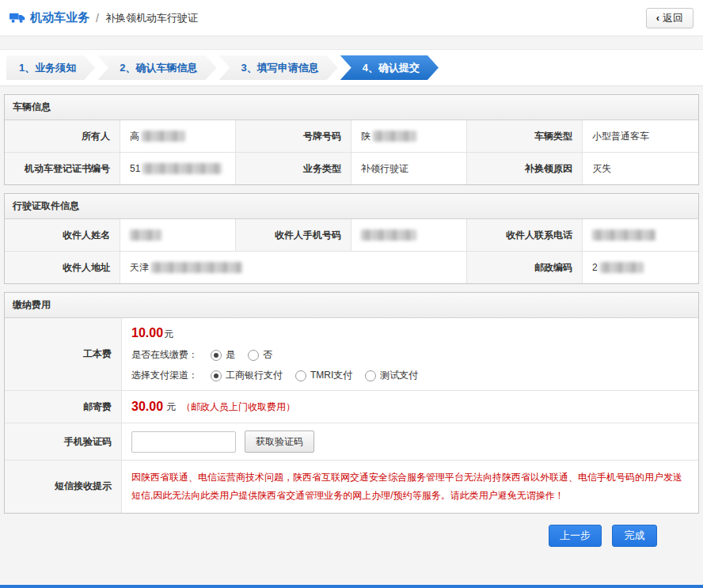 The image size is (703, 588). What do you see at coordinates (352, 486) in the screenshot?
I see `table-row: 短信接收提示 因陕西省联通、电信运营商技术问题，陕西省互联网交通安全综合服务管理…` at bounding box center [352, 486].